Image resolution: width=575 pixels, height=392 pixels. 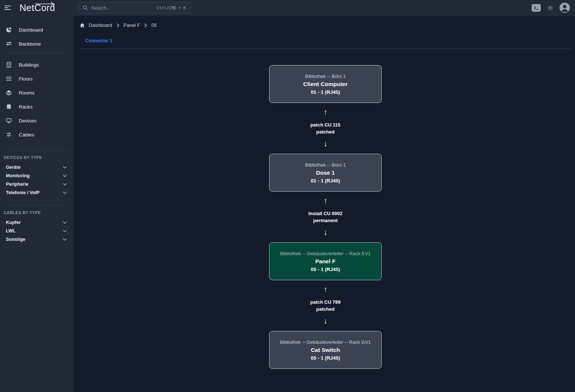 I want to click on filter-label: Telefonie / VoIP, so click(x=23, y=193).